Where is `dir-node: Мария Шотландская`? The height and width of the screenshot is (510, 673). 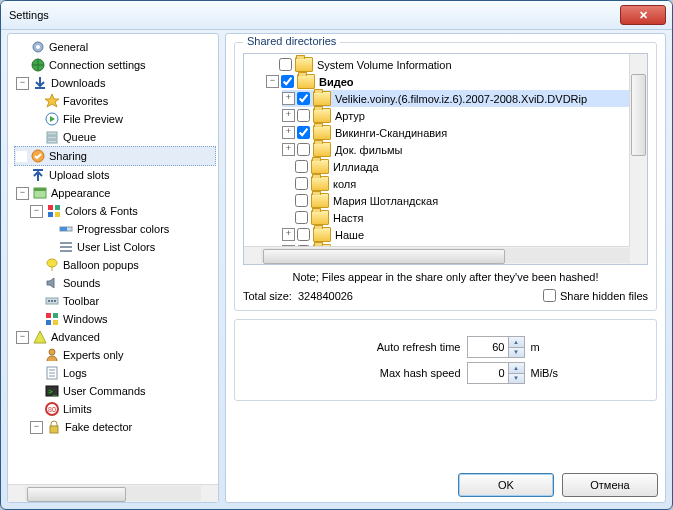 dir-node: Мария Шотландская is located at coordinates (464, 200).